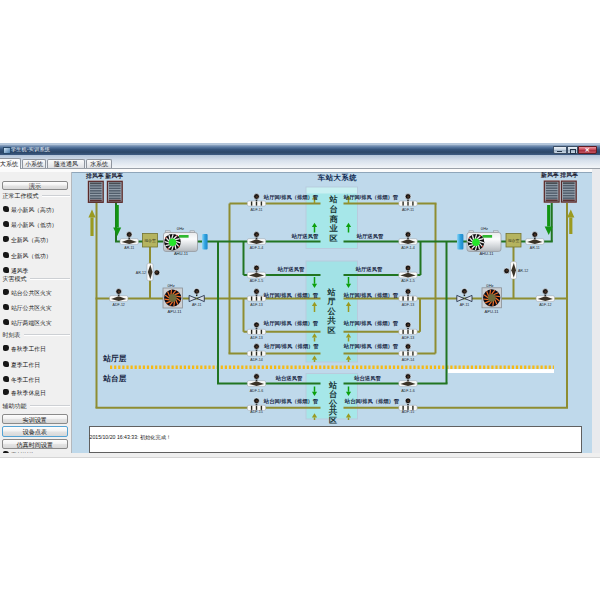  What do you see at coordinates (333, 228) in the screenshot?
I see `svg-text: 业` at bounding box center [333, 228].